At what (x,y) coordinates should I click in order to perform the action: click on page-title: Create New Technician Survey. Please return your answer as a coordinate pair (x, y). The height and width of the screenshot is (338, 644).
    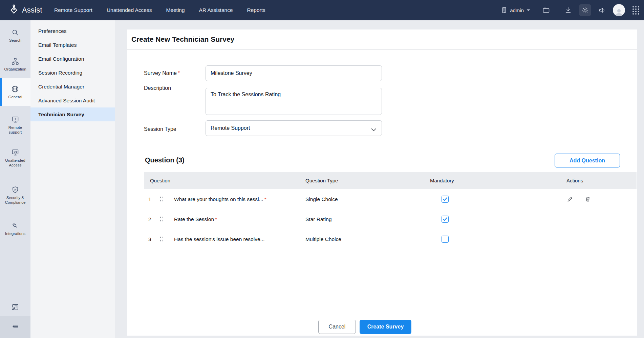
    Looking at the image, I should click on (183, 39).